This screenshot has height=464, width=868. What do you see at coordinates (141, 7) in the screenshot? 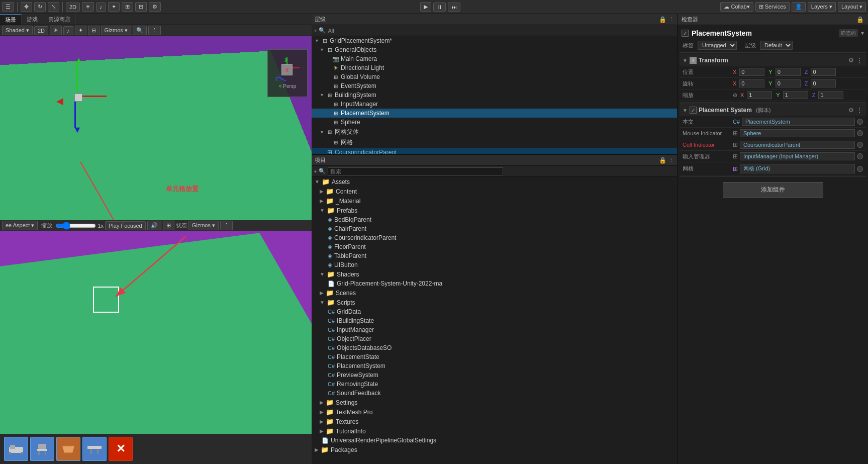
I see `grid-toggle: ⊟` at bounding box center [141, 7].